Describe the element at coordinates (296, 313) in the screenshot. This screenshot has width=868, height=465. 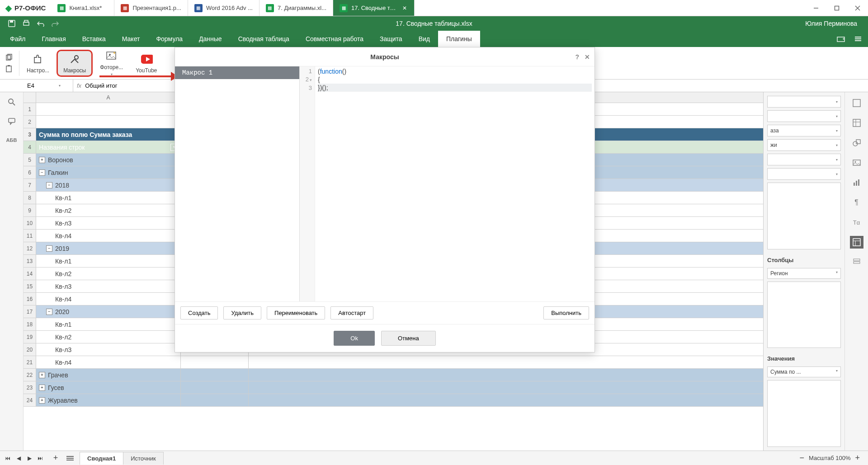
I see `rename-button: Переименовать` at that location.